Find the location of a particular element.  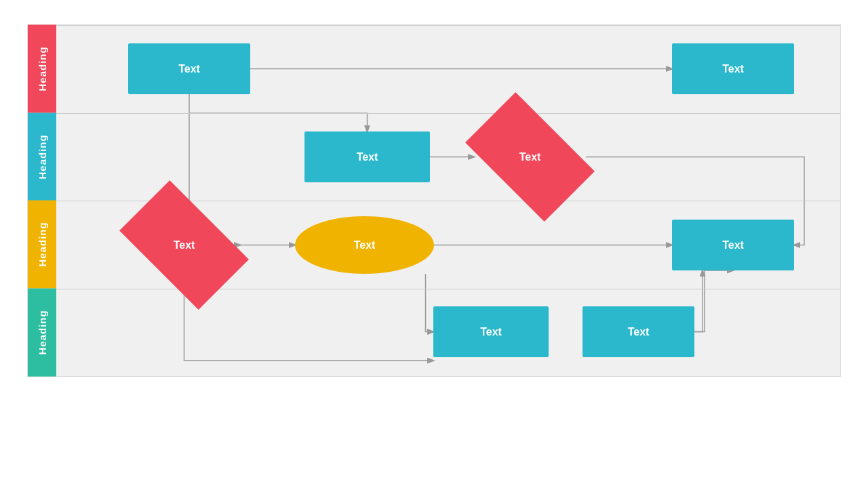

shape-s3: Text is located at coordinates (368, 157).